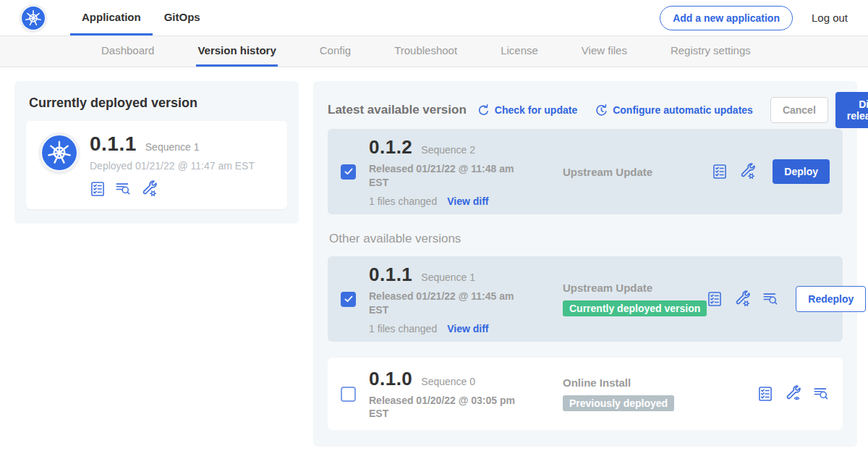 The width and height of the screenshot is (868, 459). I want to click on version-number: 0.1.2, so click(391, 148).